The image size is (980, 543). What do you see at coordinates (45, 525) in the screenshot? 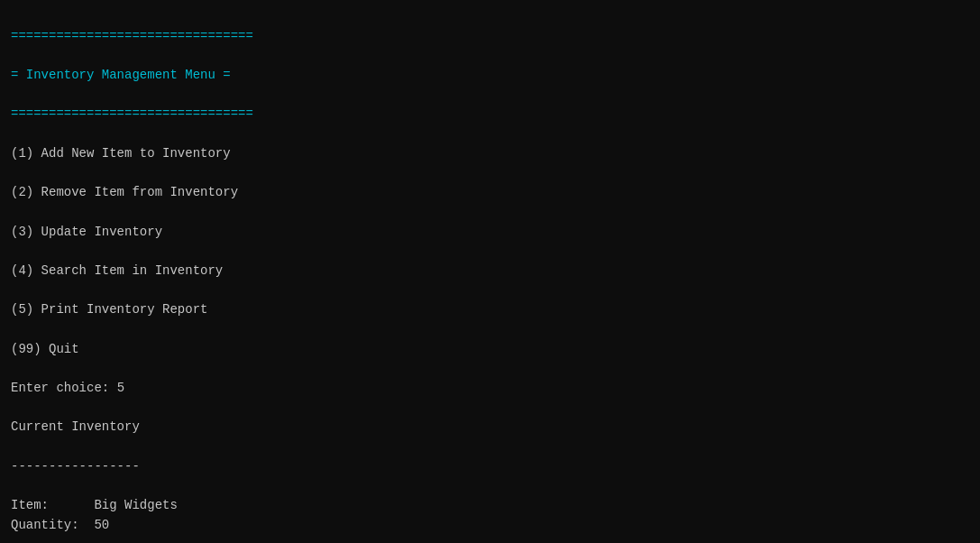
I see `qty-label-1: Quantity:` at bounding box center [45, 525].